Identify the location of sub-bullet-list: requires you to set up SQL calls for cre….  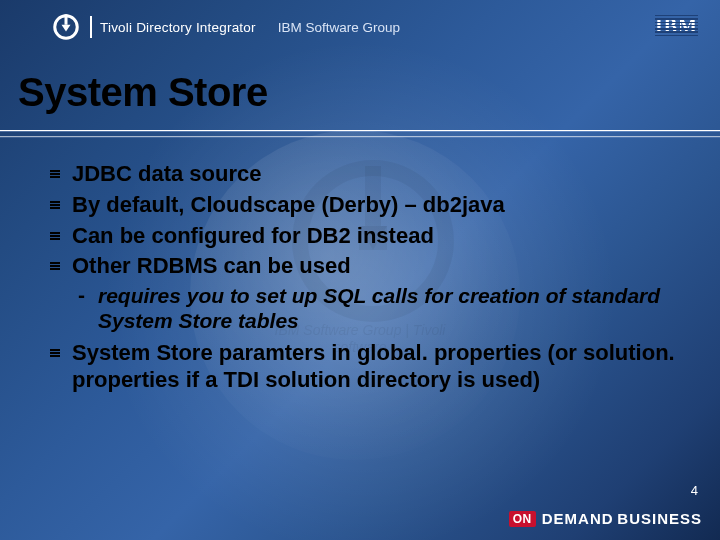
(386, 309).